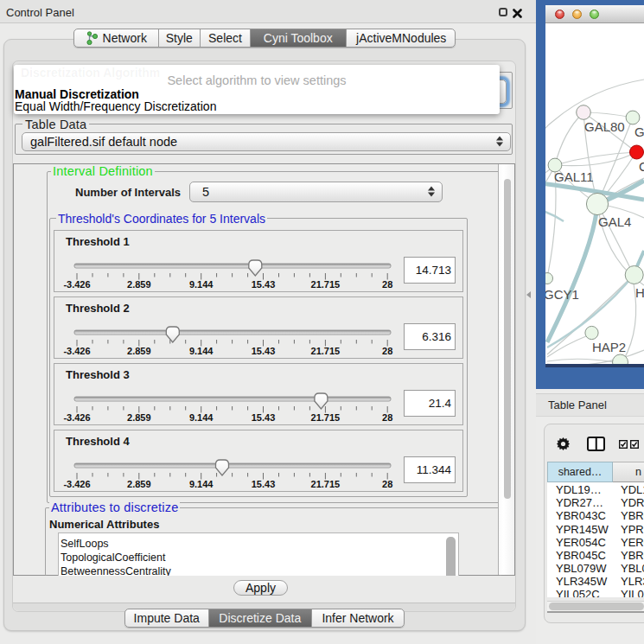  What do you see at coordinates (562, 294) in the screenshot?
I see `svg-text: GCY1` at bounding box center [562, 294].